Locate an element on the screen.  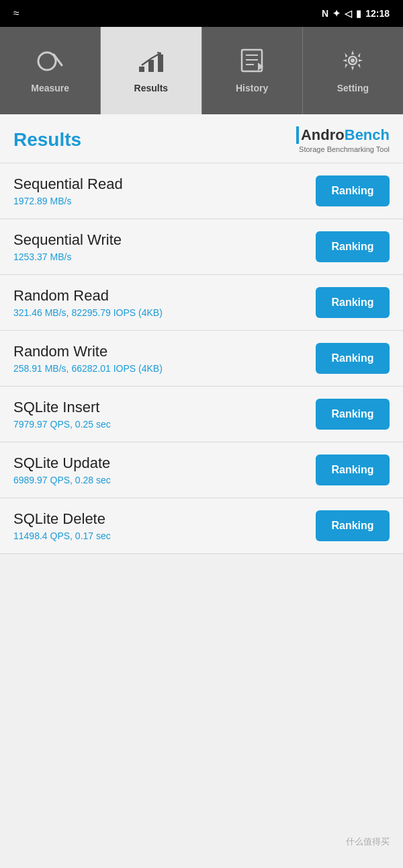
brand-bench: Bench is located at coordinates (367, 134).